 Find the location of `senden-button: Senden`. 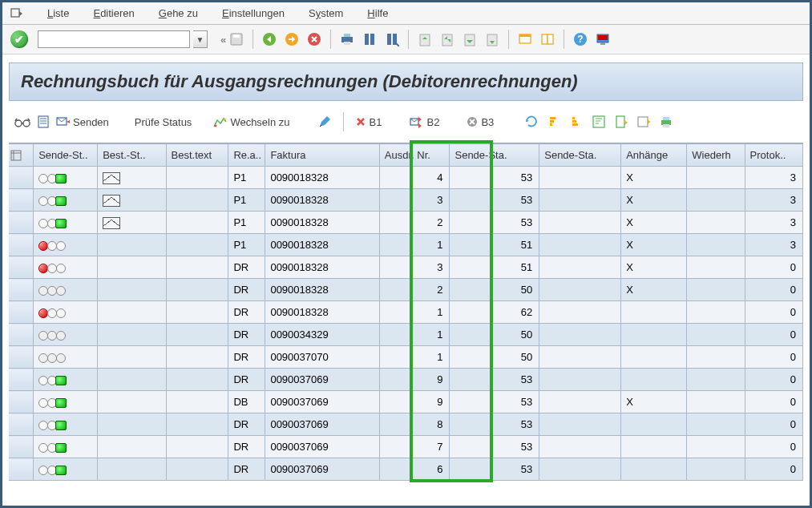

senden-button: Senden is located at coordinates (82, 122).